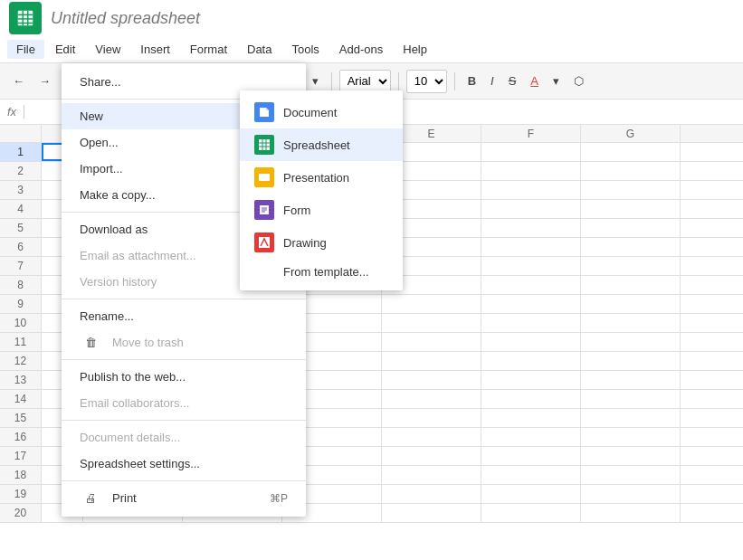 Image resolution: width=743 pixels, height=560 pixels. Describe the element at coordinates (107, 317) in the screenshot. I see `rename-label: Rename...` at that location.